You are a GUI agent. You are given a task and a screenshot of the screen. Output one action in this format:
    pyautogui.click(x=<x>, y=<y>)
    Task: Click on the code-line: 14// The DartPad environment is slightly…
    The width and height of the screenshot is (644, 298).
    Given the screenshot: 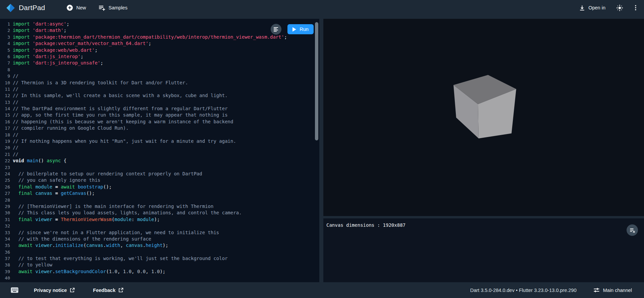 What is the action you would take?
    pyautogui.click(x=160, y=109)
    